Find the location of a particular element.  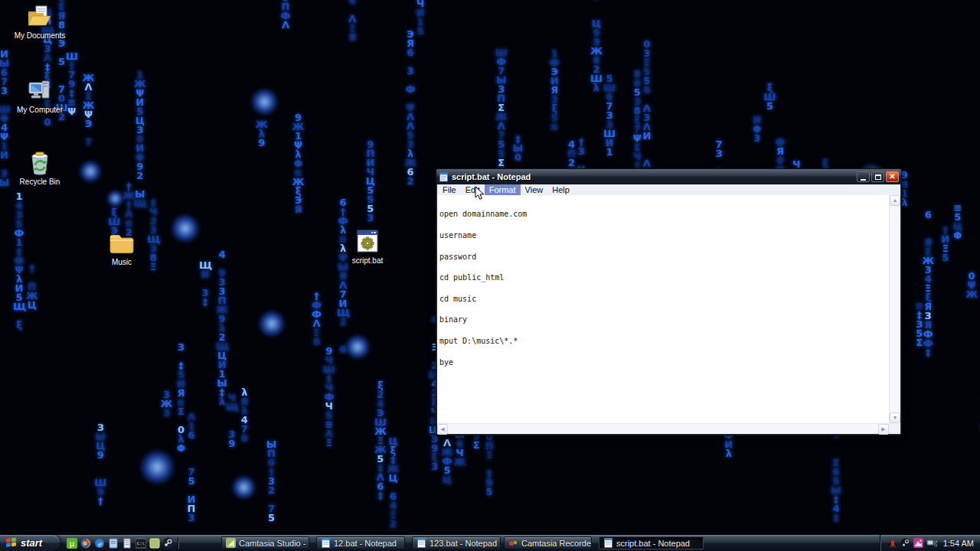

vertical-scrollbar: ▲ ▼ is located at coordinates (894, 309).